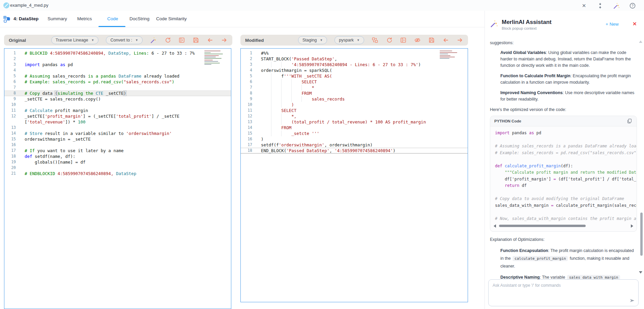 The width and height of the screenshot is (644, 309). I want to click on collapse-icon, so click(600, 6).